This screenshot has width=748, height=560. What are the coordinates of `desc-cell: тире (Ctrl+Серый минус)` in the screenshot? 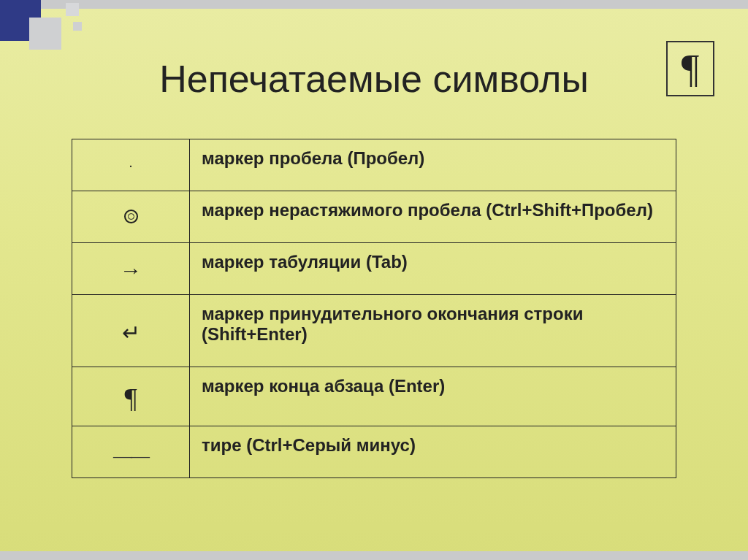 It's located at (433, 453).